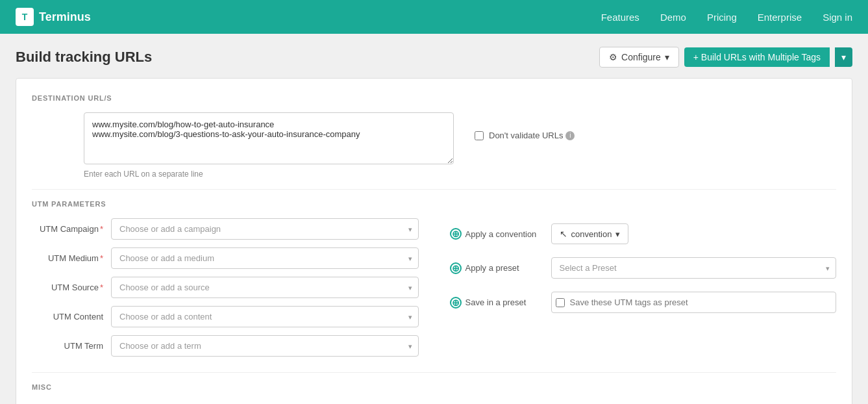 The image size is (868, 404). I want to click on build-urls-button: + Build URLs with Multiple Tags, so click(757, 57).